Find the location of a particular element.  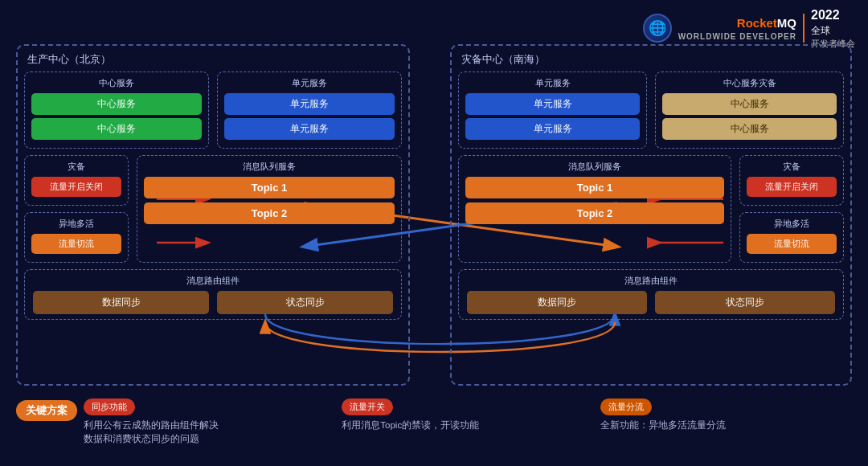

left-unit-service-title: 单元服务 is located at coordinates (309, 84).